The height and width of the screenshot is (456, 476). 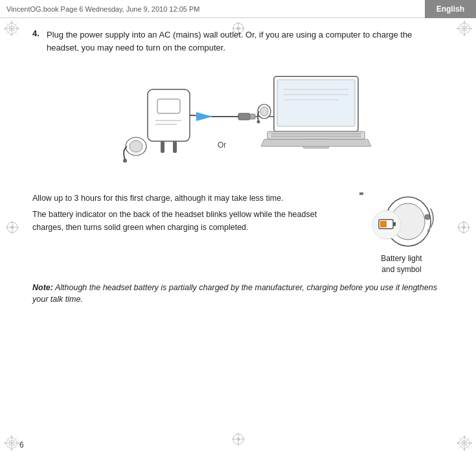 I want to click on step-text: Plug the power supply into an AC (mains)…, so click(x=245, y=41).